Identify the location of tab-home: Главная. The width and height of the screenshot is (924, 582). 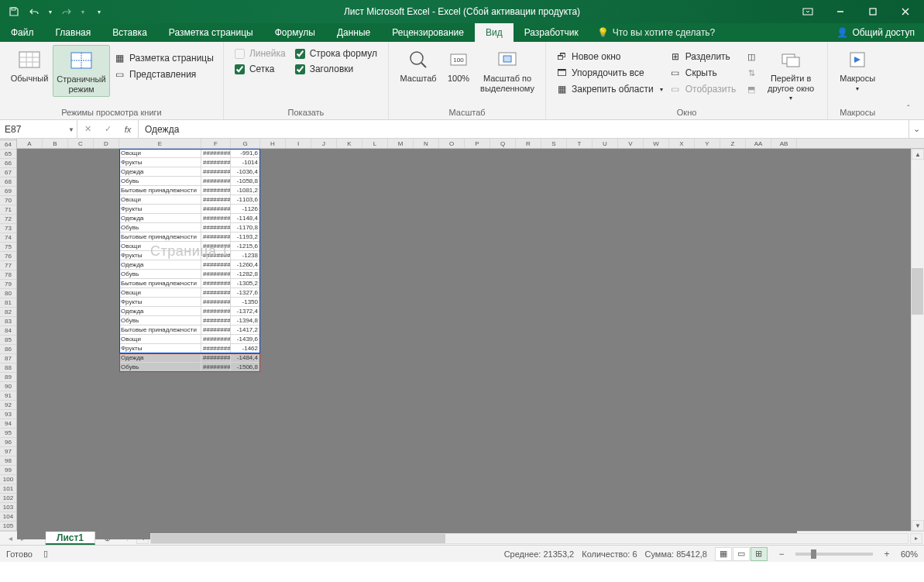
(74, 33).